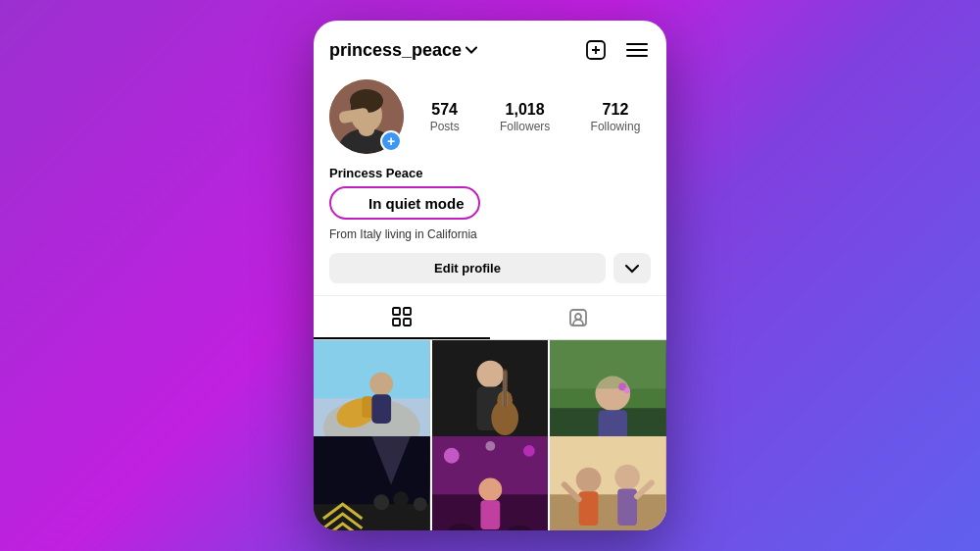 The width and height of the screenshot is (980, 551). What do you see at coordinates (615, 118) in the screenshot?
I see `following-stat: 712 Following` at bounding box center [615, 118].